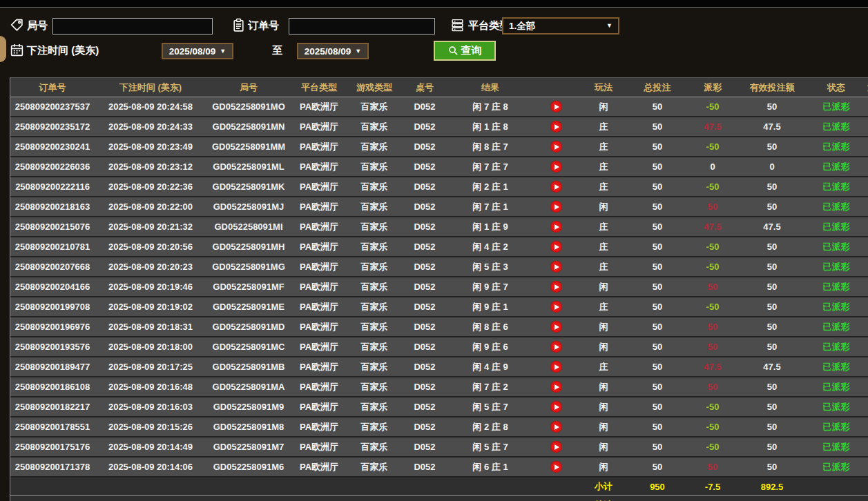 The height and width of the screenshot is (501, 868). Describe the element at coordinates (439, 346) in the screenshot. I see `bet-row: 2508092001935762025-08-09 20:18:00GD0522…` at that location.